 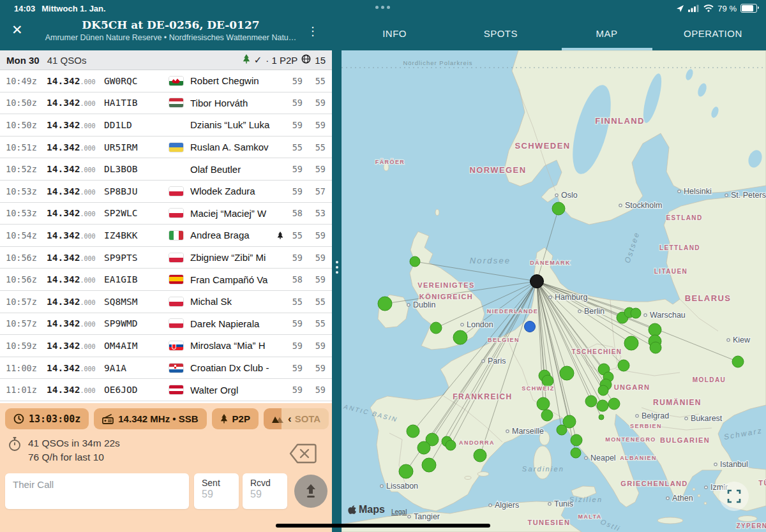 What do you see at coordinates (150, 418) in the screenshot?
I see `pill-14-342-mhz-ssb: 14.342 MHz • SSB` at bounding box center [150, 418].